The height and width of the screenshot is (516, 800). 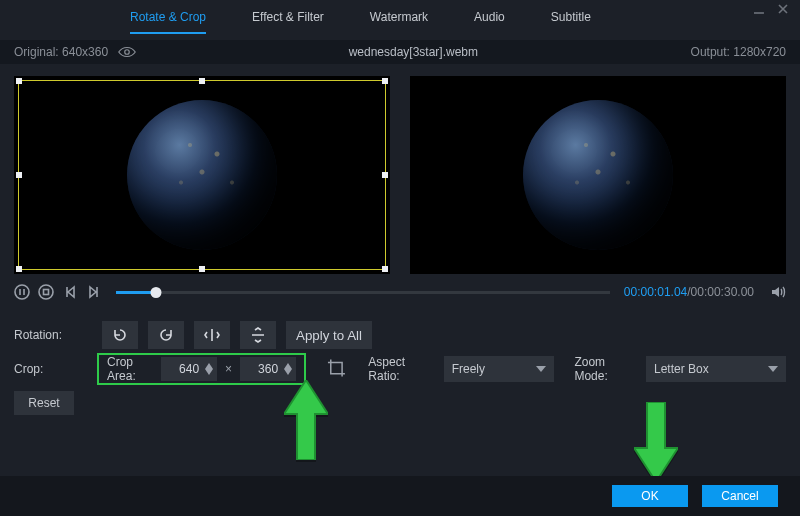 I want to click on flip-horizontal-button, so click(x=212, y=335).